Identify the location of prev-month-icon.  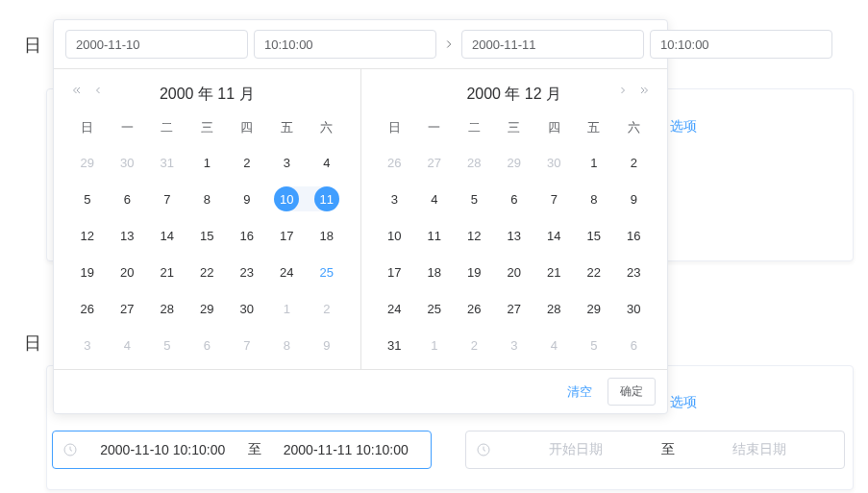
(98, 90).